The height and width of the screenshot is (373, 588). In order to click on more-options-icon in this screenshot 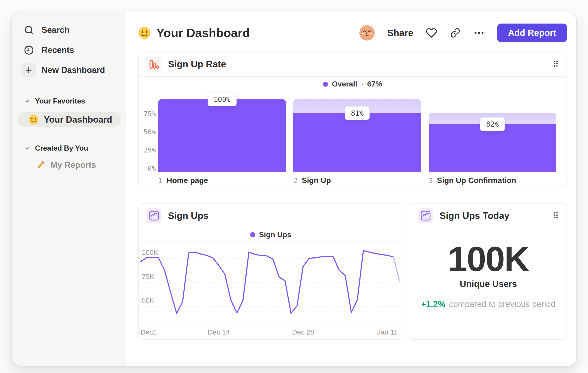, I will do `click(479, 33)`.